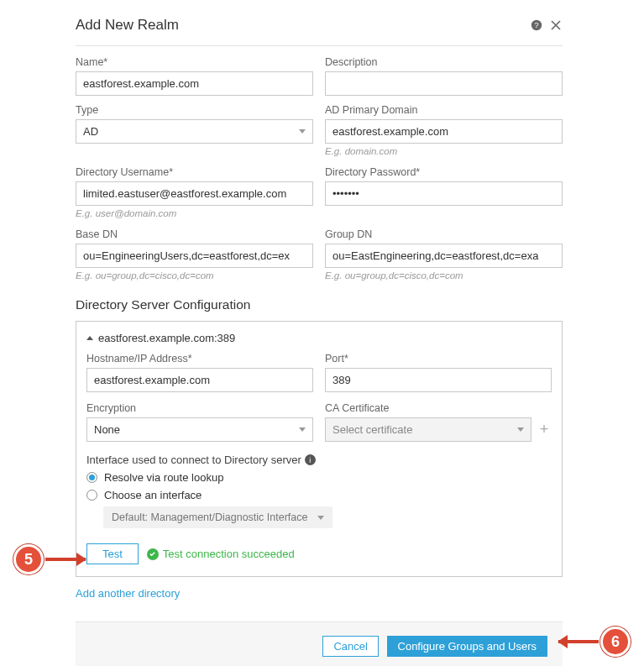 The width and height of the screenshot is (644, 666). What do you see at coordinates (556, 25) in the screenshot?
I see `close-icon` at bounding box center [556, 25].